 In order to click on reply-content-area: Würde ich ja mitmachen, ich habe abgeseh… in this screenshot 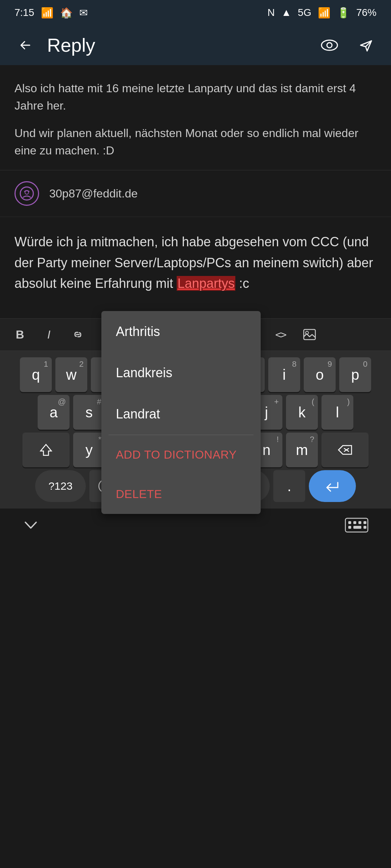, I will do `click(196, 268)`.